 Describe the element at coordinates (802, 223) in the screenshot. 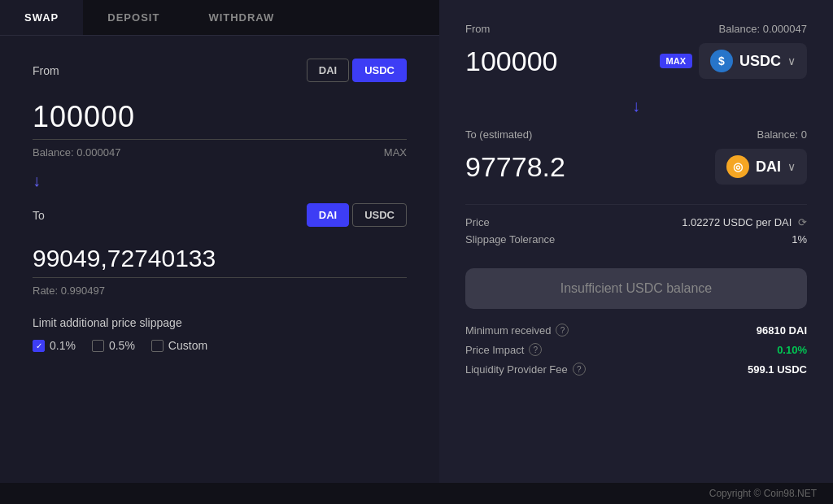

I see `refresh-icon: ⟳` at that location.